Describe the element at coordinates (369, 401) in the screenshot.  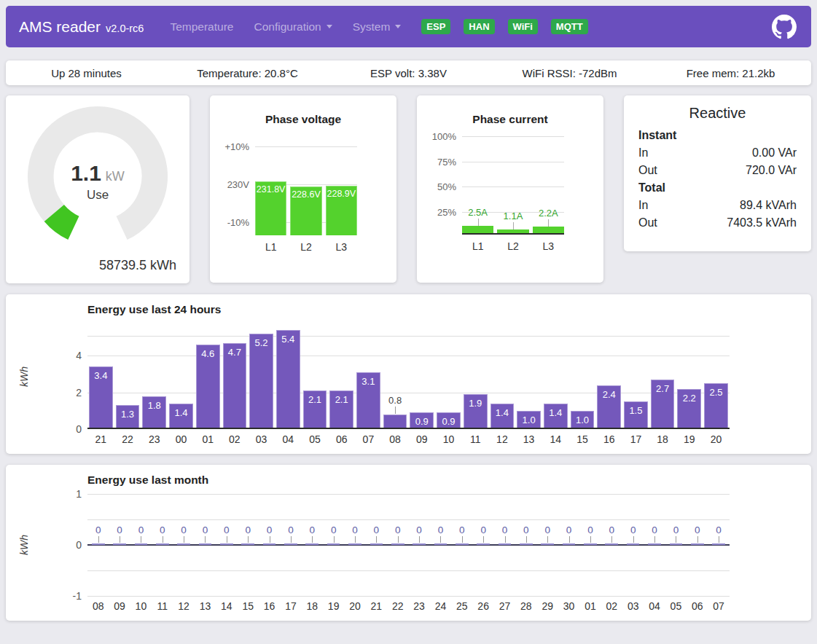
I see `bar-hour-07: 3.1` at that location.